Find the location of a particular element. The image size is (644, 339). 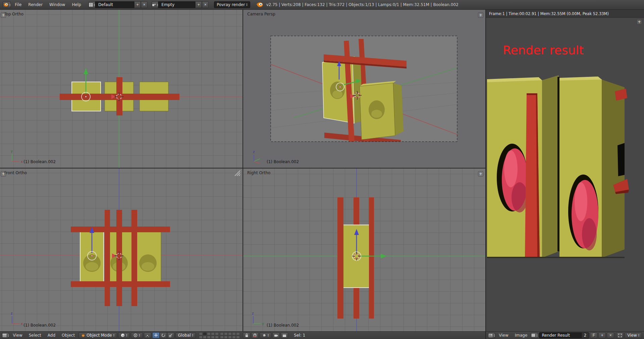

menu-image: Image is located at coordinates (521, 335).